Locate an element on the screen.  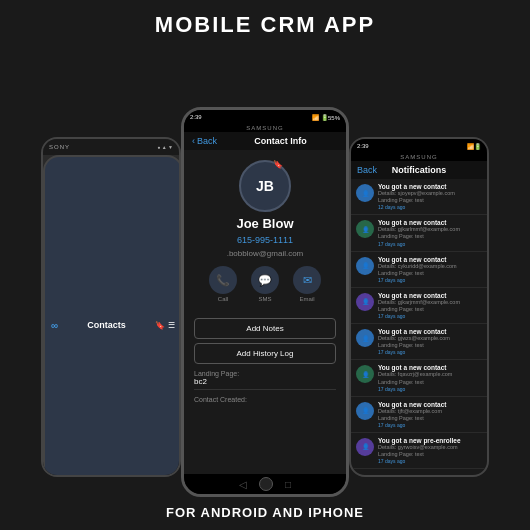
notif-detail: Details: gyrwoisv@example.comLanding Pag… is located at coordinates (430, 451).